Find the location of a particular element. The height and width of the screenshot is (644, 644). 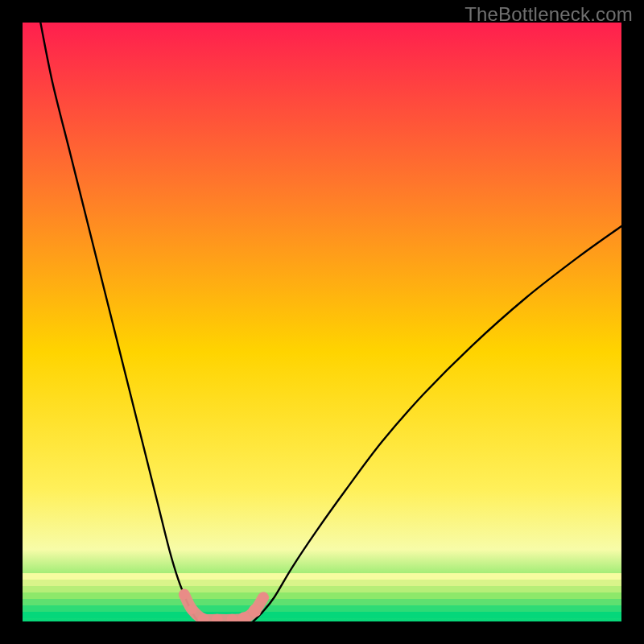

watermark-text: TheBottleneck.com is located at coordinates (549, 14).